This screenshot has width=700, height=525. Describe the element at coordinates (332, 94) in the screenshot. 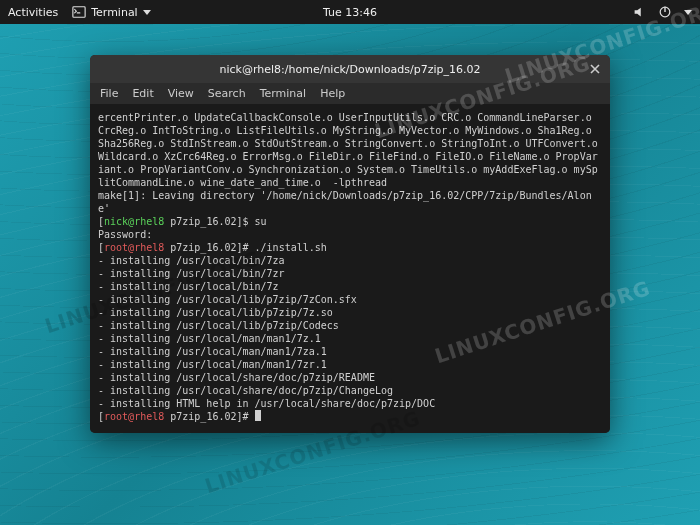

I see `menu-help: Help` at that location.